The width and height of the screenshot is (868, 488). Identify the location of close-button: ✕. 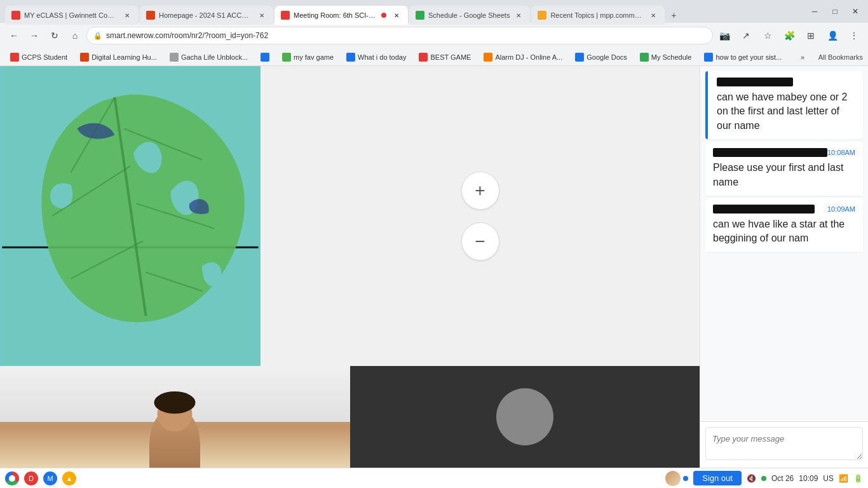
(855, 11).